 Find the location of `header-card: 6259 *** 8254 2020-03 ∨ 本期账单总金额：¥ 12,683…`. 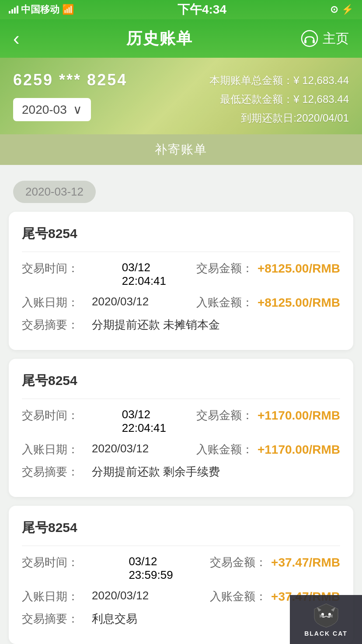

header-card: 6259 *** 8254 2020-03 ∨ 本期账单总金额：¥ 12,683… is located at coordinates (181, 96).